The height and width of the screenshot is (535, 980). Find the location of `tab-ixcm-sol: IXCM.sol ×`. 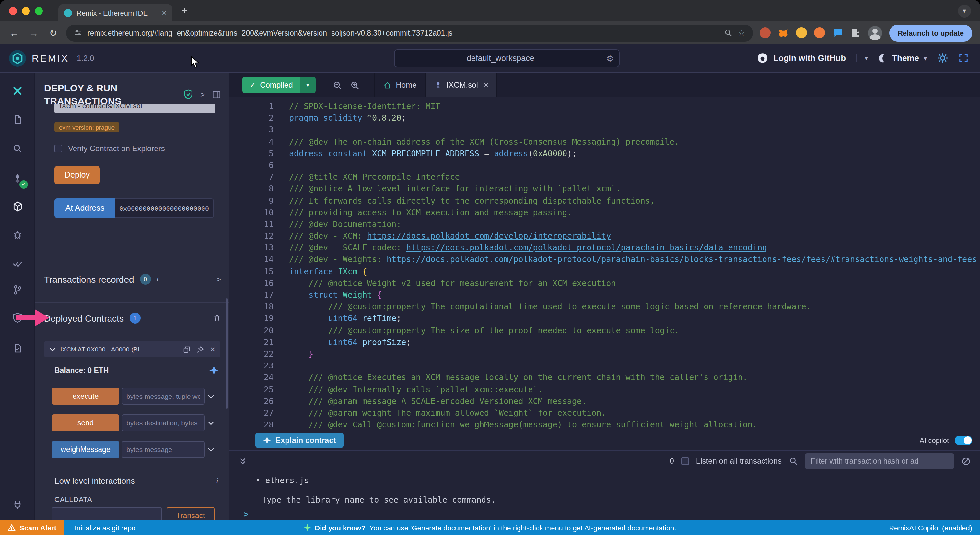

tab-ixcm-sol: IXCM.sol × is located at coordinates (462, 85).